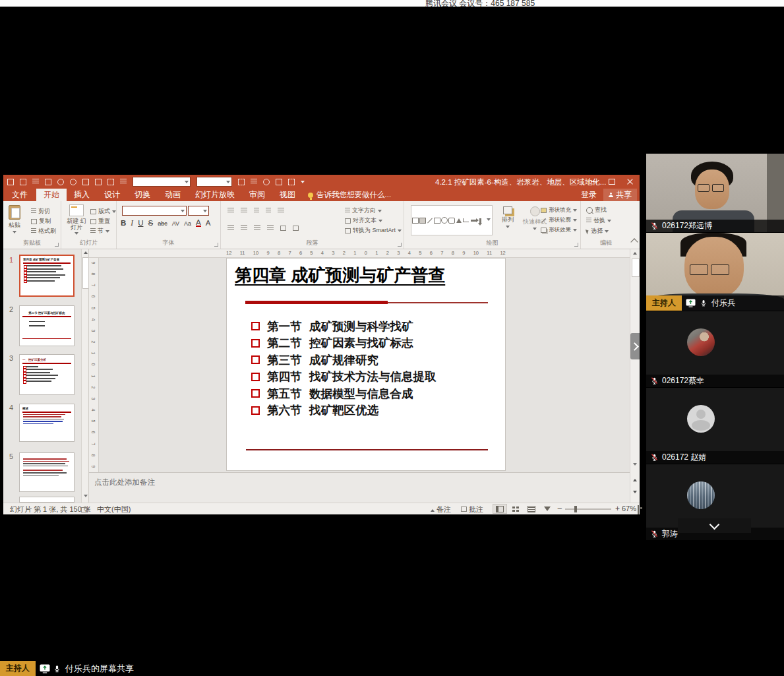 The image size is (784, 676). What do you see at coordinates (214, 182) in the screenshot?
I see `qat-font-size-combo` at bounding box center [214, 182].